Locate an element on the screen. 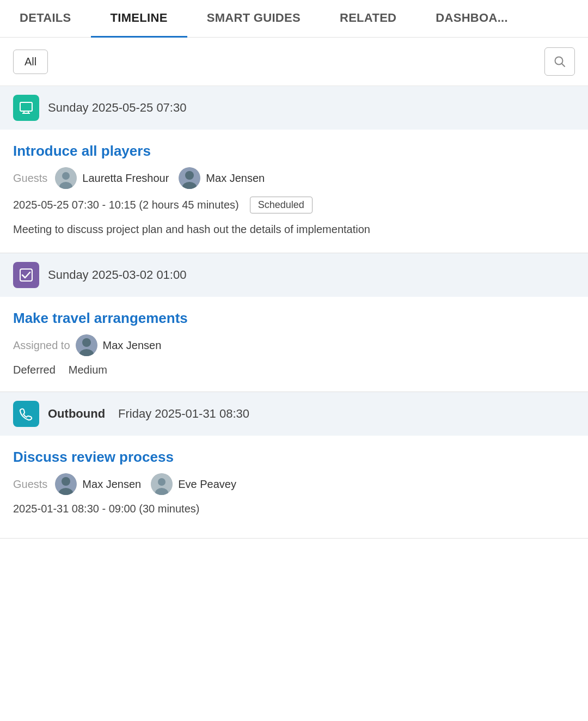  guests-row-3: Guests Max Jensen Eve Peavey is located at coordinates (294, 484).